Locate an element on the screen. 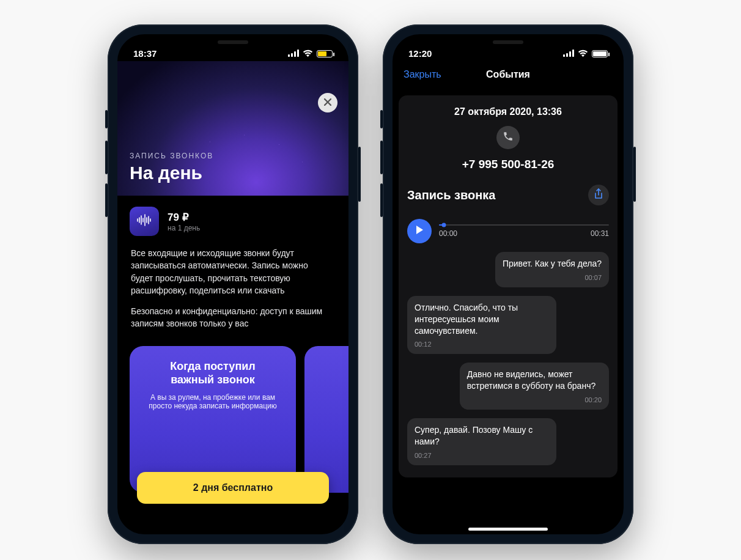 Image resolution: width=741 pixels, height=560 pixels. seek-thumb is located at coordinates (444, 225).